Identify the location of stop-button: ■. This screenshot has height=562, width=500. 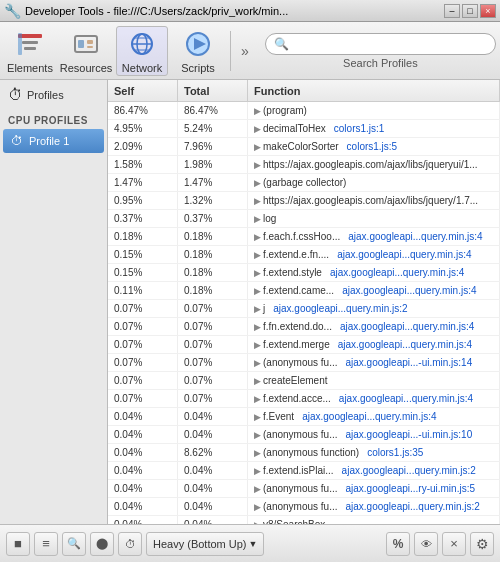
(18, 544).